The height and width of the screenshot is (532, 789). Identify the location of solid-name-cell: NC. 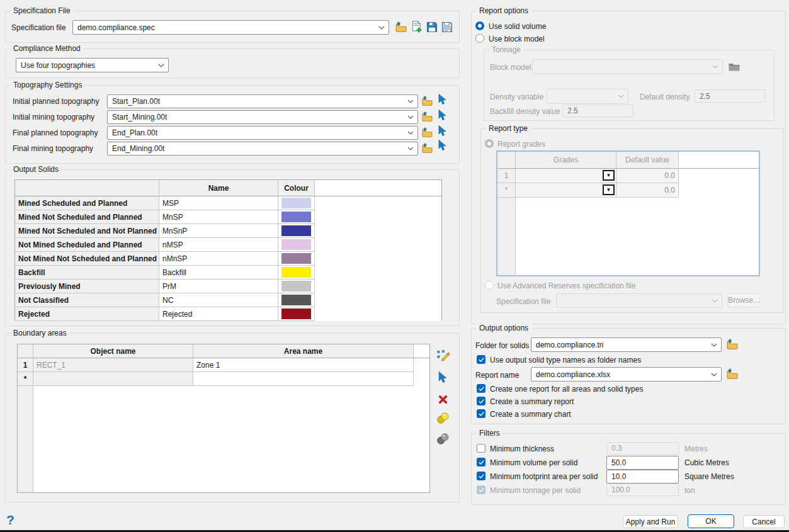
(219, 300).